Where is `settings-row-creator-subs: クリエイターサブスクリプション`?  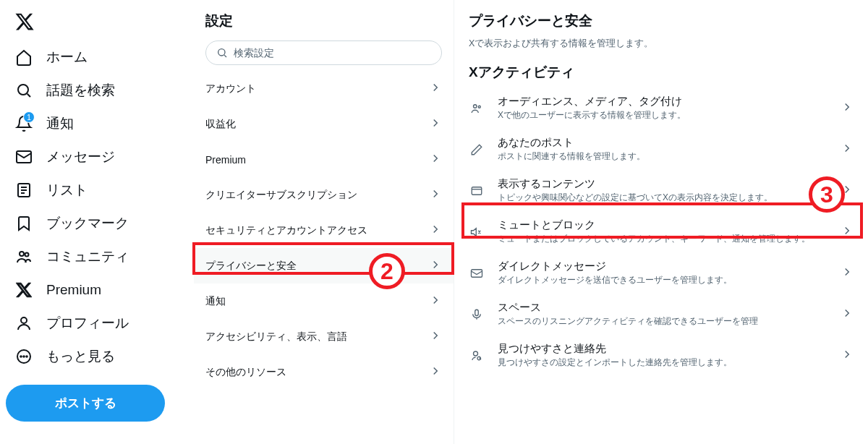
settings-row-creator-subs: クリエイターサブスクリプション is located at coordinates (324, 195).